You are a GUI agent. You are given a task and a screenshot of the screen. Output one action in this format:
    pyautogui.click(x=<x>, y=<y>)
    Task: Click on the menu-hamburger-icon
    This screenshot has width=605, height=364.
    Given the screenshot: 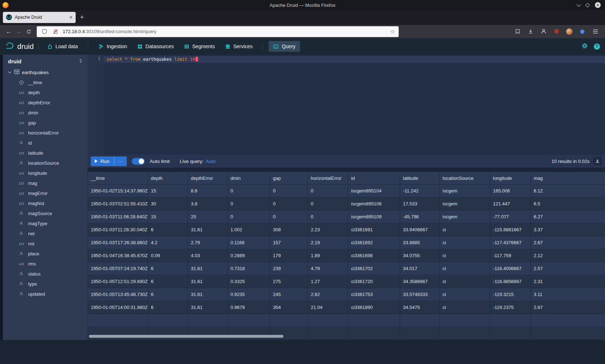 What is the action you would take?
    pyautogui.click(x=595, y=32)
    